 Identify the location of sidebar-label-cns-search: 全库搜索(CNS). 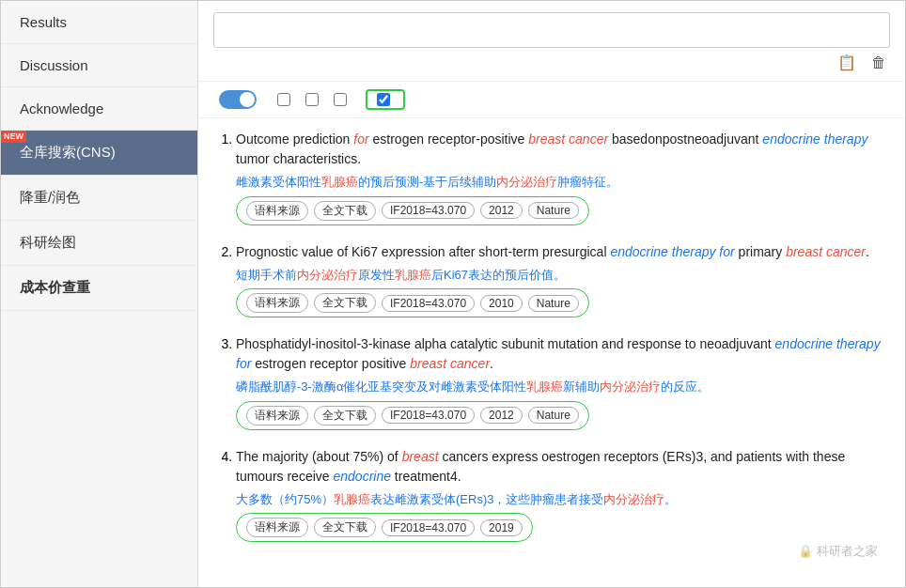
(68, 152).